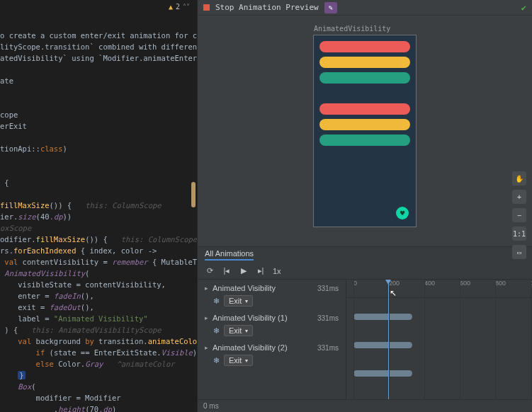  I want to click on stop-icon, so click(207, 7).